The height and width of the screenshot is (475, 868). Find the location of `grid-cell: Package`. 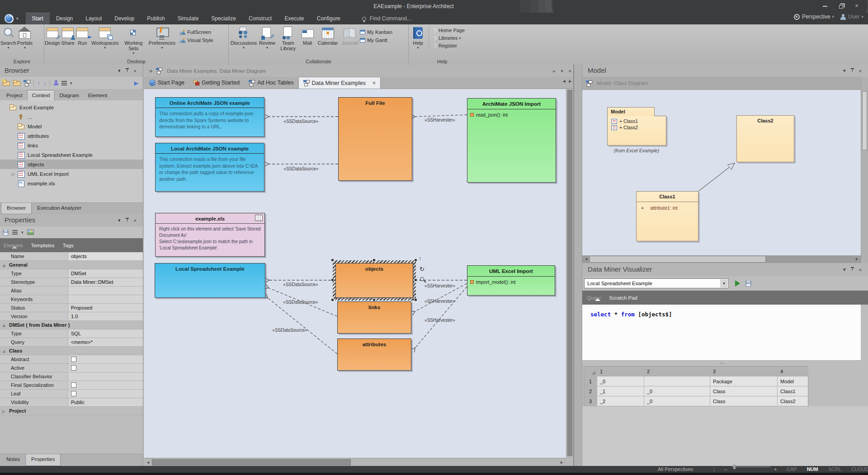

grid-cell: Package is located at coordinates (744, 381).